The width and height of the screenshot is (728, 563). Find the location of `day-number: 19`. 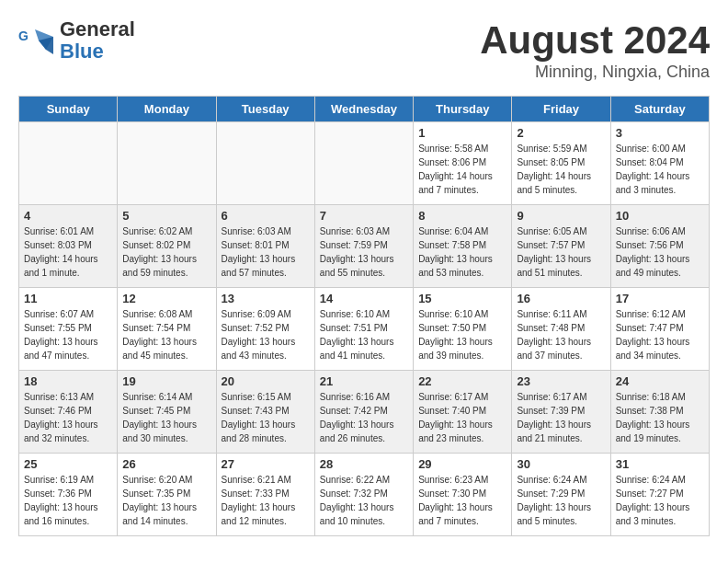

day-number: 19 is located at coordinates (166, 381).